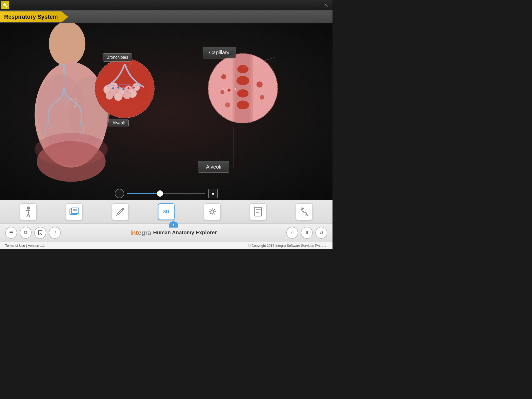  What do you see at coordinates (74, 212) in the screenshot?
I see `slides-icon` at bounding box center [74, 212].